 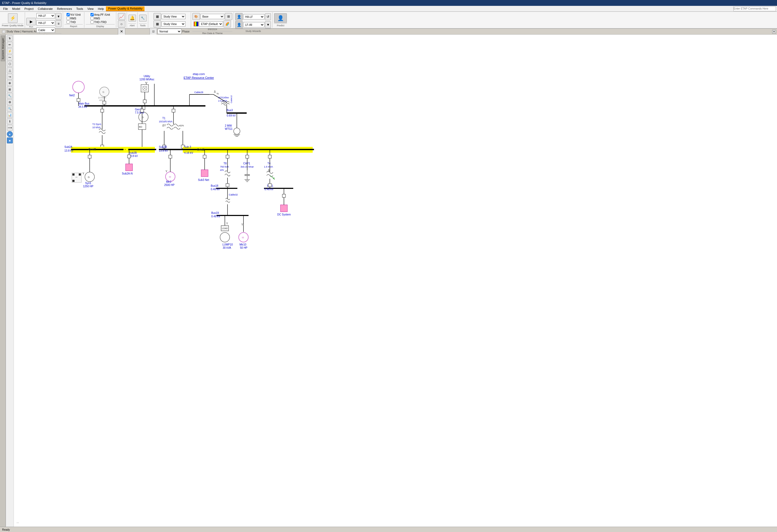 I want to click on display-label: Display, so click(x=100, y=26).